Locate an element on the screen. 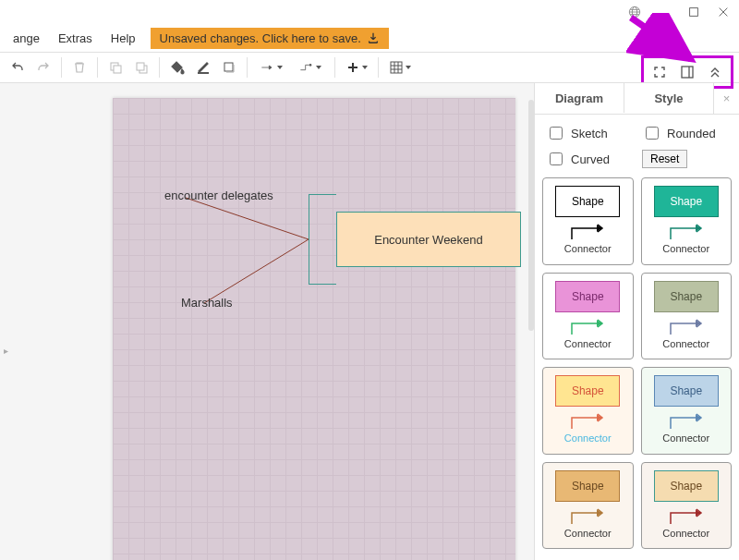  style-preset-3: ShapeConnector is located at coordinates (687, 316).